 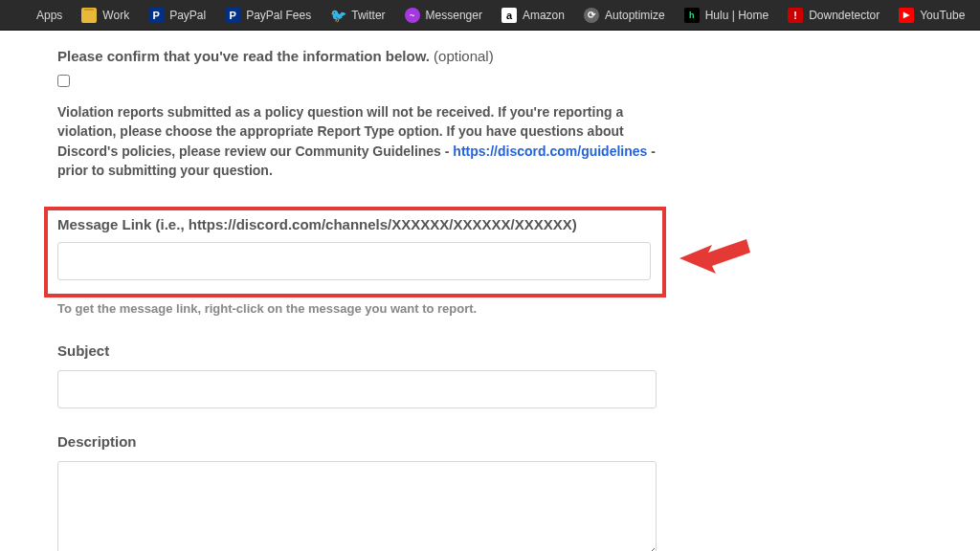 What do you see at coordinates (795, 15) in the screenshot?
I see `downdetector-icon: !` at bounding box center [795, 15].